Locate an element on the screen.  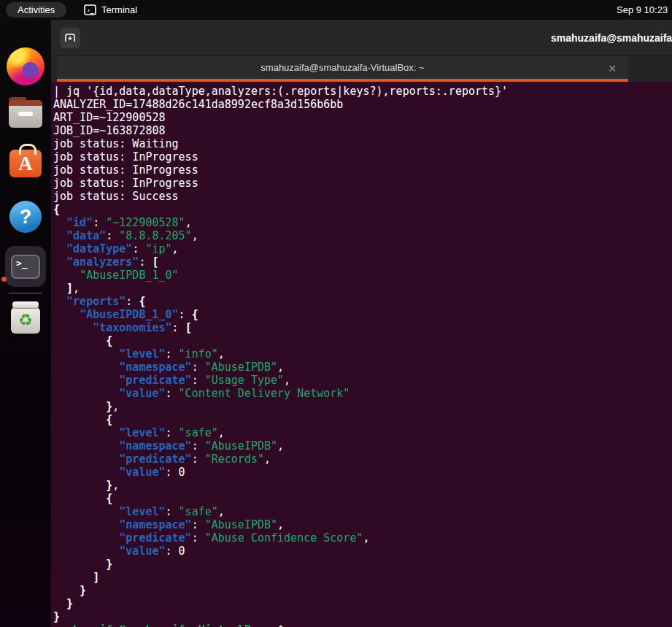
focused-app-menu: ›_ Terminal is located at coordinates (111, 10).